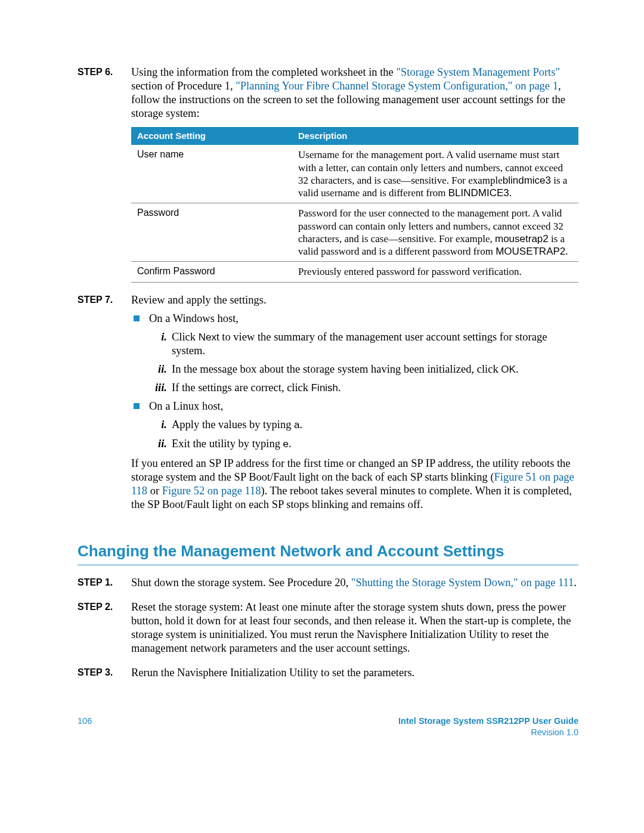 The height and width of the screenshot is (833, 644). Describe the element at coordinates (364, 318) in the screenshot. I see `bullet-text: On a Windows host,` at that location.